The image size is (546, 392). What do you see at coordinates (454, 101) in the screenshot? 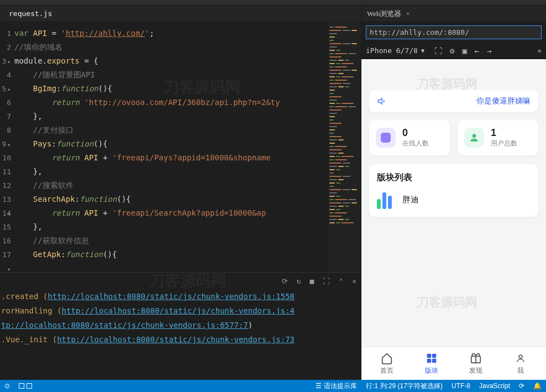
I see `notice-bar: 你是傻逼胖娣嘛` at bounding box center [454, 101].